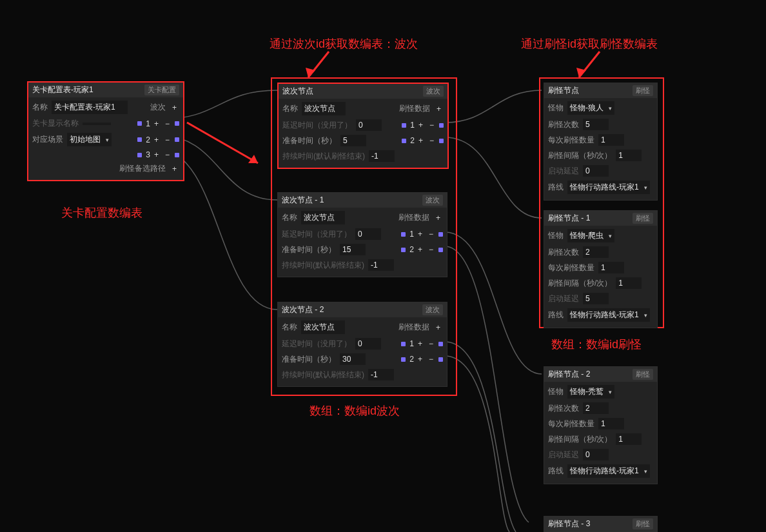 The width and height of the screenshot is (766, 532). What do you see at coordinates (596, 124) in the screenshot?
I see `count-input: 5` at bounding box center [596, 124].